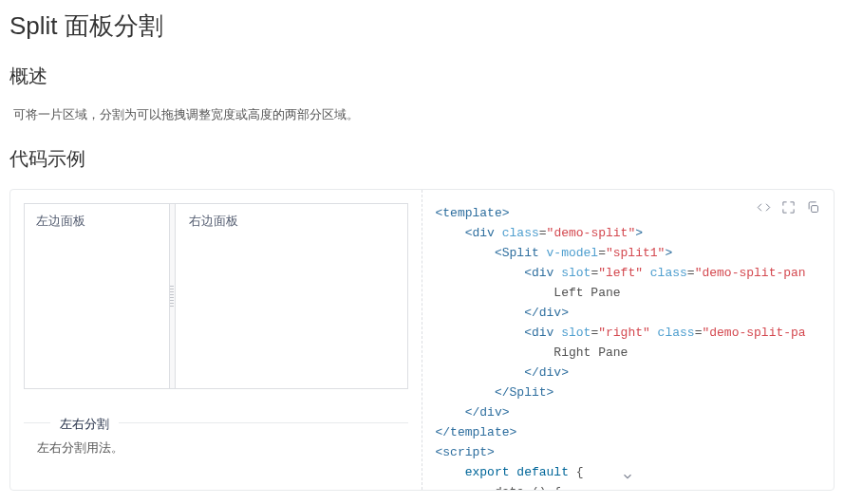  I want to click on copy-icon, so click(813, 207).